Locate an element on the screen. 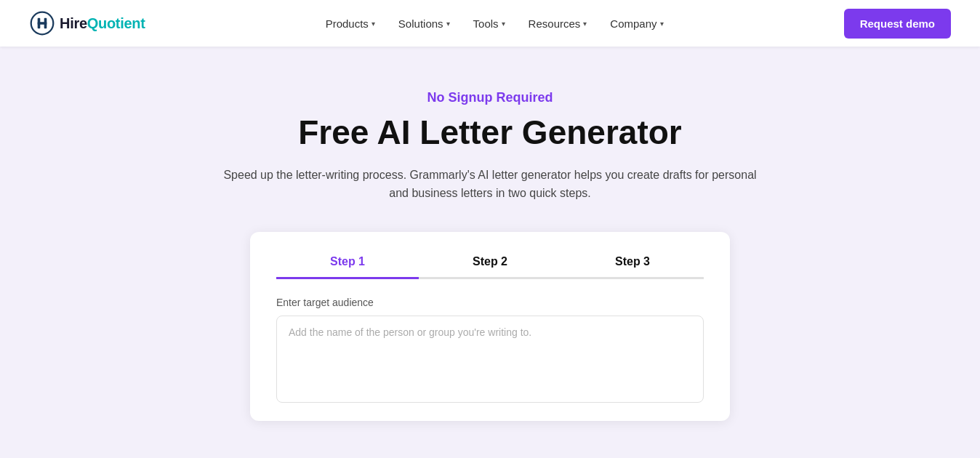 This screenshot has width=980, height=458. logo: HireQuotient is located at coordinates (87, 23).